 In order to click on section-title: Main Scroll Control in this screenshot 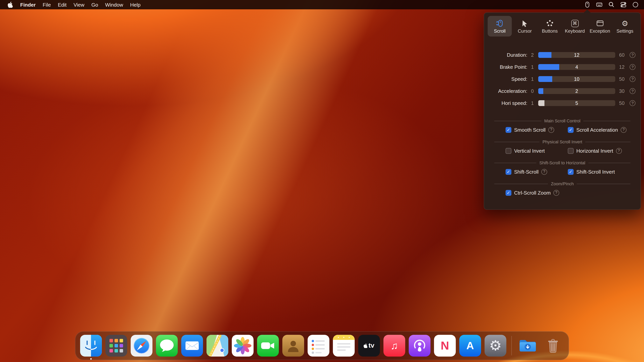, I will do `click(562, 121)`.